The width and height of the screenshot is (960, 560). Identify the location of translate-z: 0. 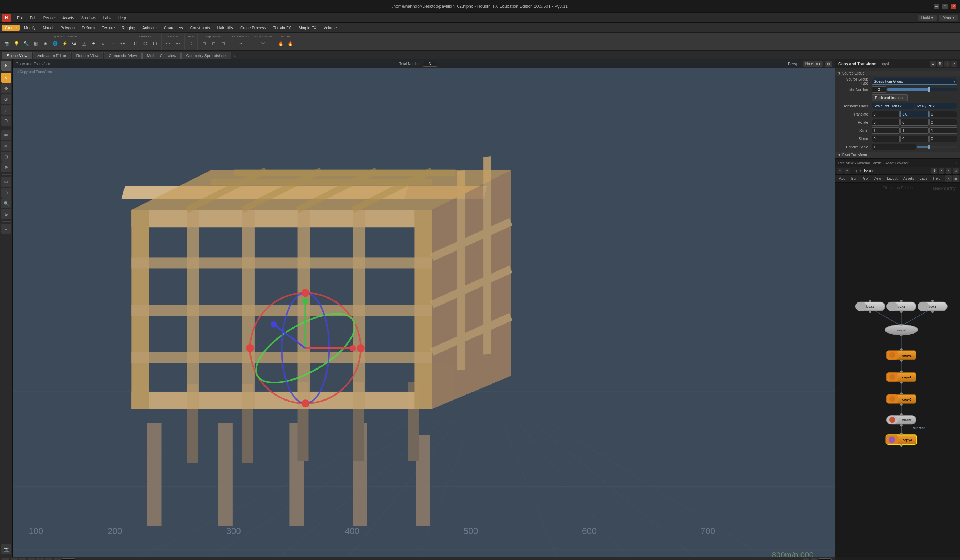
(943, 114).